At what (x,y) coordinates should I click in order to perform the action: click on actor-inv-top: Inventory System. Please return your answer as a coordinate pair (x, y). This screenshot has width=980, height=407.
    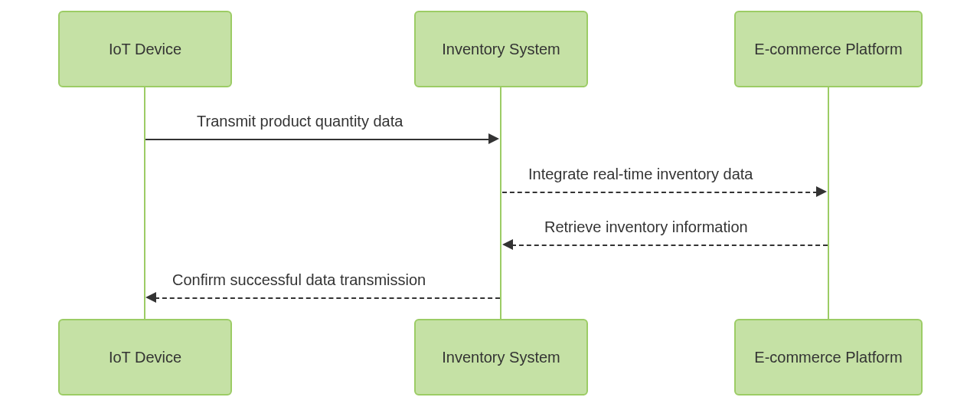
    Looking at the image, I should click on (501, 49).